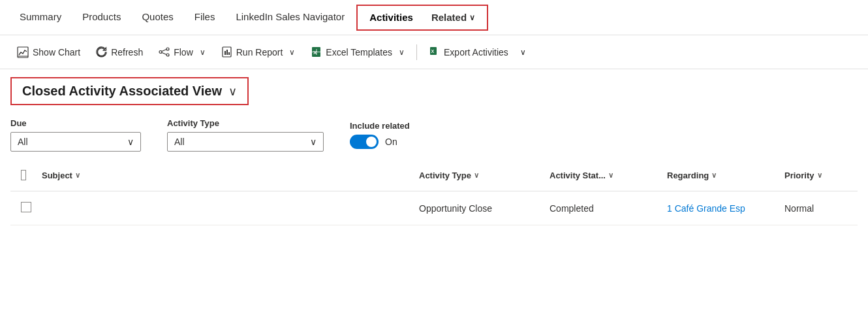 Image resolution: width=868 pixels, height=328 pixels. What do you see at coordinates (129, 91) in the screenshot?
I see `view-title-dropdown: Closed Activity Associated View ∨` at bounding box center [129, 91].